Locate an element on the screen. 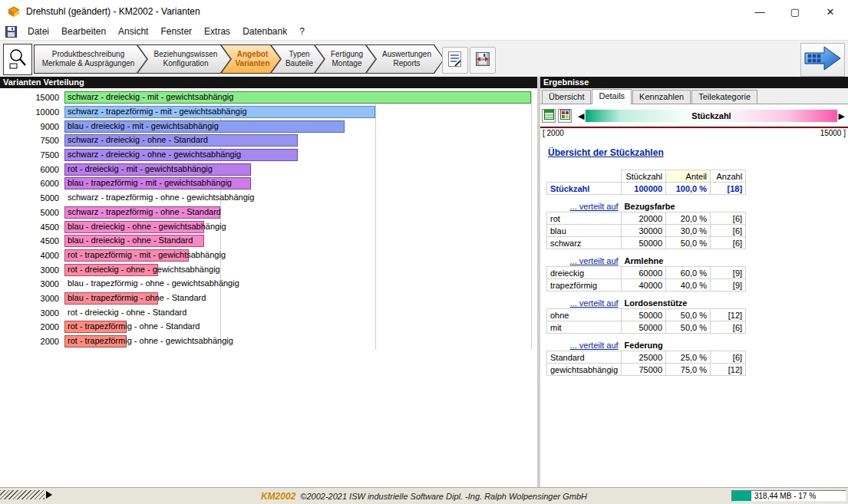 The width and height of the screenshot is (848, 504). row-bar-zone: rot - dreieckig - mit - gewichtsabhängig is located at coordinates (298, 170).